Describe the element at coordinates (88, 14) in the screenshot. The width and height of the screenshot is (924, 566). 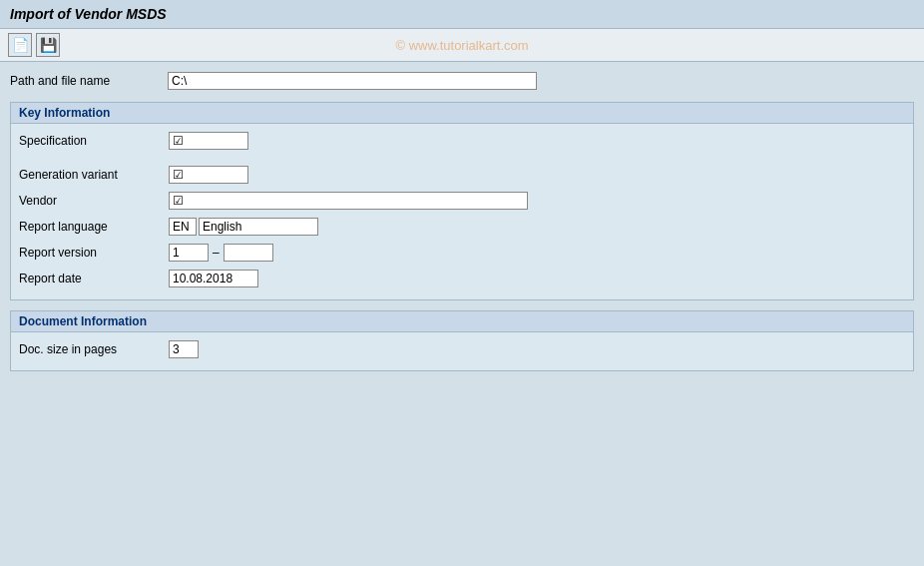
I see `page-title: Import of Vendor MSDS` at that location.